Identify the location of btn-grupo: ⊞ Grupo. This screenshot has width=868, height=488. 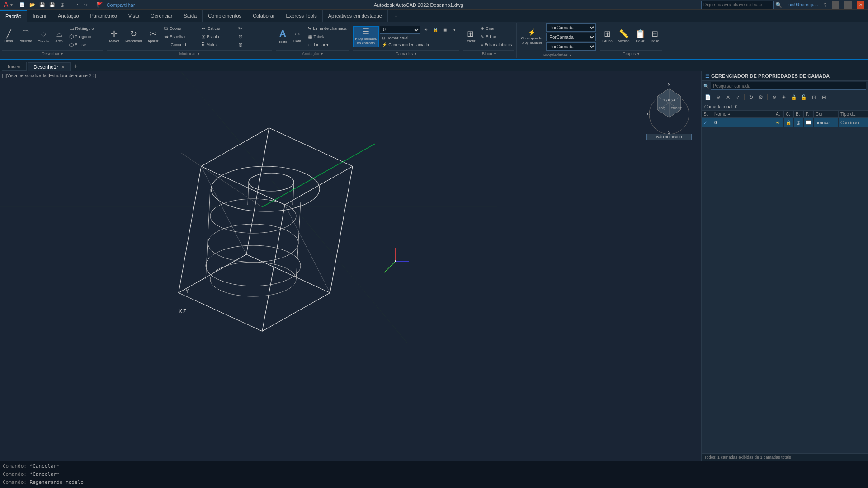
(607, 37).